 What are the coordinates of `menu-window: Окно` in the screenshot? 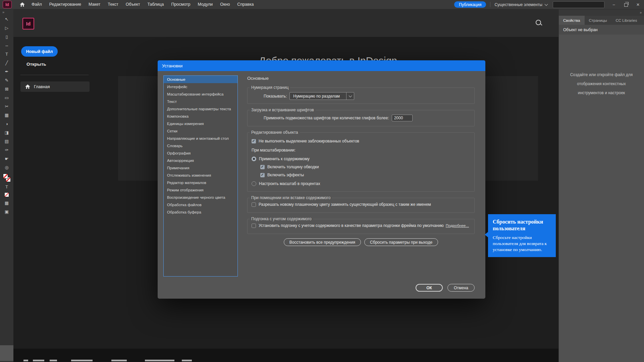 It's located at (225, 5).